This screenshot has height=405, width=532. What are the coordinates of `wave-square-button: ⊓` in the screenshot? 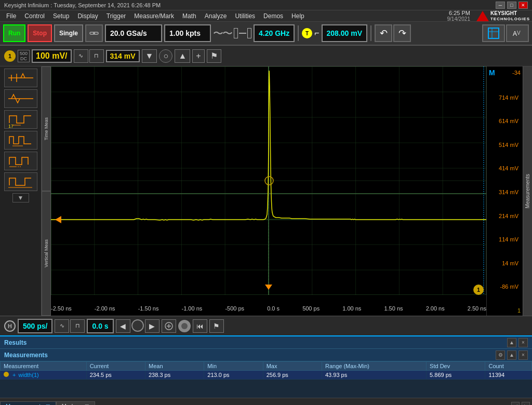 It's located at (97, 56).